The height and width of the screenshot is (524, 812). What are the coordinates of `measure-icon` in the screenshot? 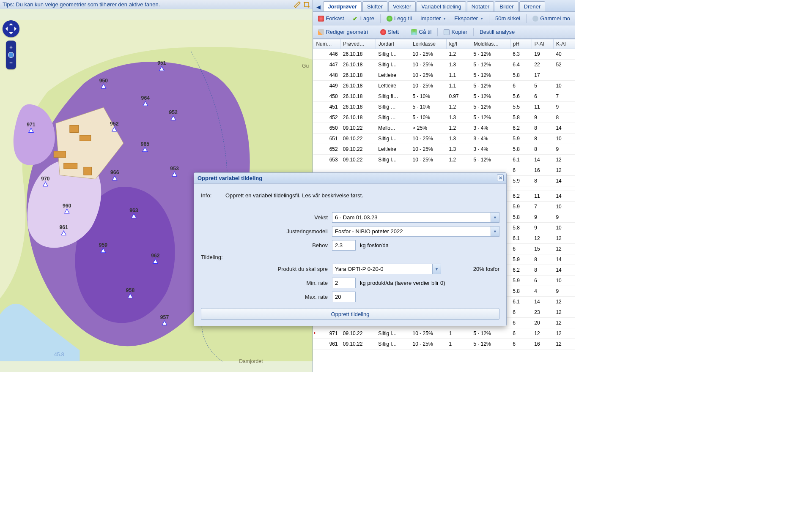 It's located at (297, 5).